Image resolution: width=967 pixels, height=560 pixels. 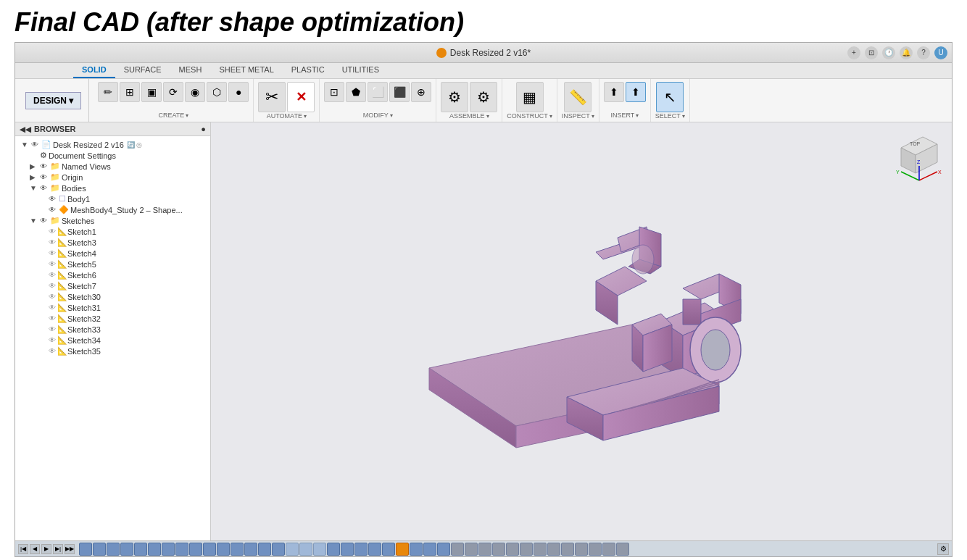 I want to click on measure-icon: 📏, so click(x=578, y=97).